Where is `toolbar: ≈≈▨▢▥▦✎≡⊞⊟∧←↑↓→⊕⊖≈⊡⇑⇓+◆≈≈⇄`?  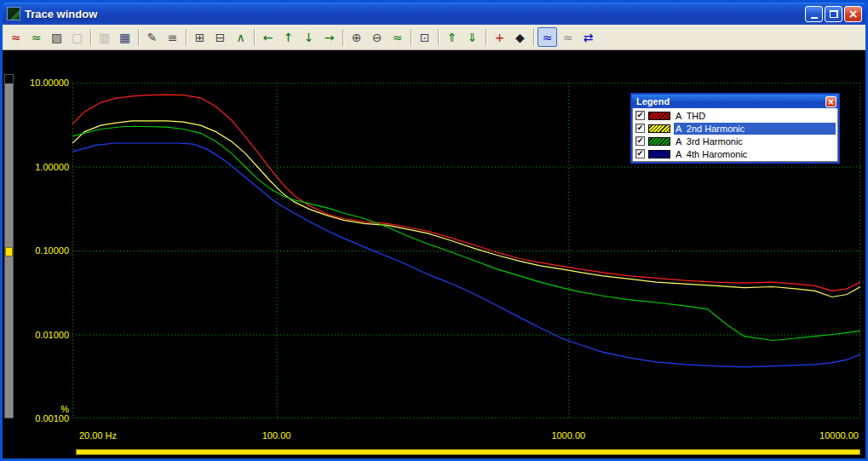 toolbar: ≈≈▨▢▥▦✎≡⊞⊟∧←↑↓→⊕⊖≈⊡⇑⇓+◆≈≈⇄ is located at coordinates (434, 37).